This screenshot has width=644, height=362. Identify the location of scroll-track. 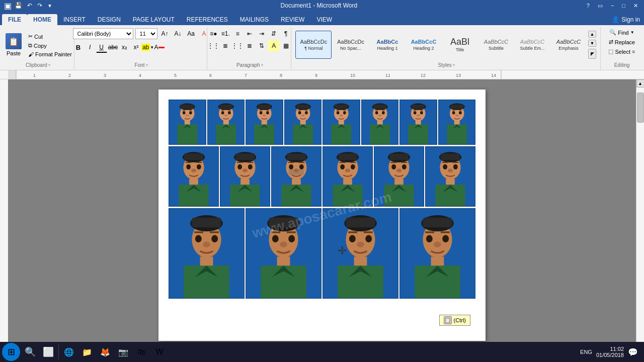
(640, 215).